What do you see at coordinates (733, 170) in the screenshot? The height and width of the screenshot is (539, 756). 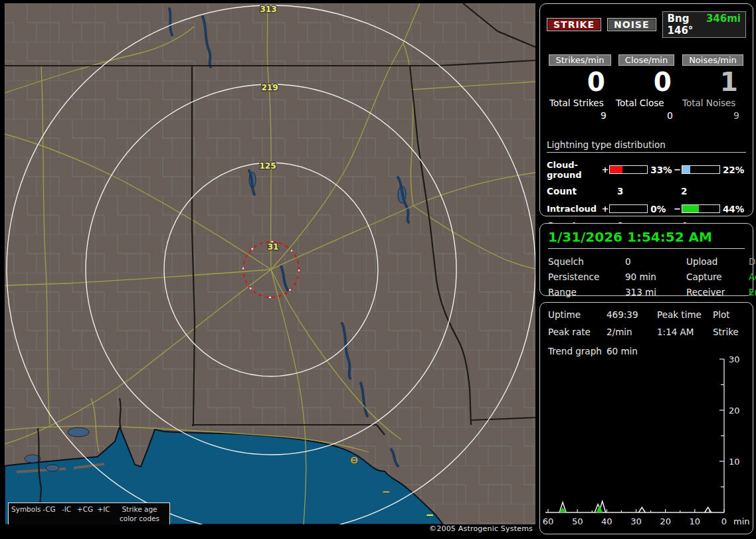 I see `cg-minus-percent: 22%` at bounding box center [733, 170].